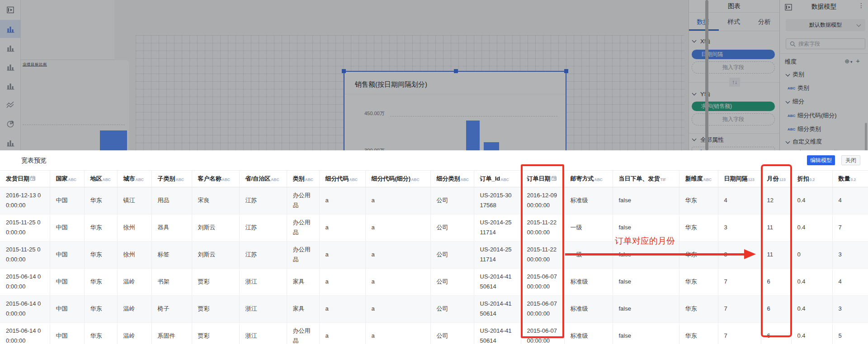 The width and height of the screenshot is (868, 344). I want to click on caret-down-icon: ▾, so click(852, 62).